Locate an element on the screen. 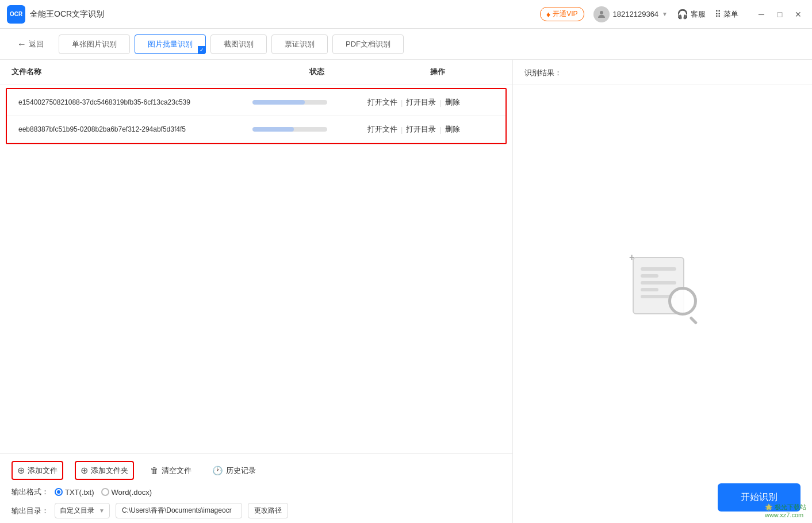 The width and height of the screenshot is (812, 523). tab-screenshot: 截图识别 is located at coordinates (239, 44).